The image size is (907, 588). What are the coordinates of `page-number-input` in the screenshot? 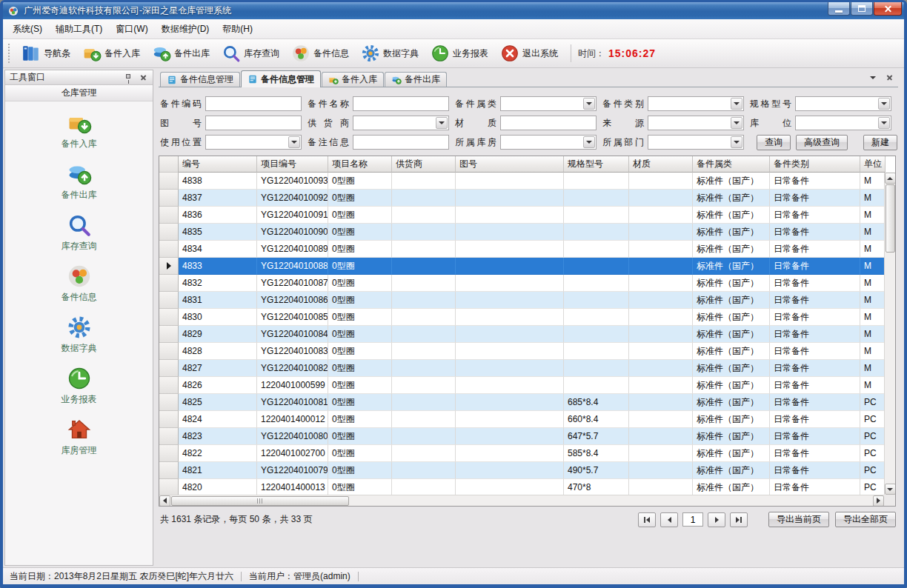 It's located at (693, 520).